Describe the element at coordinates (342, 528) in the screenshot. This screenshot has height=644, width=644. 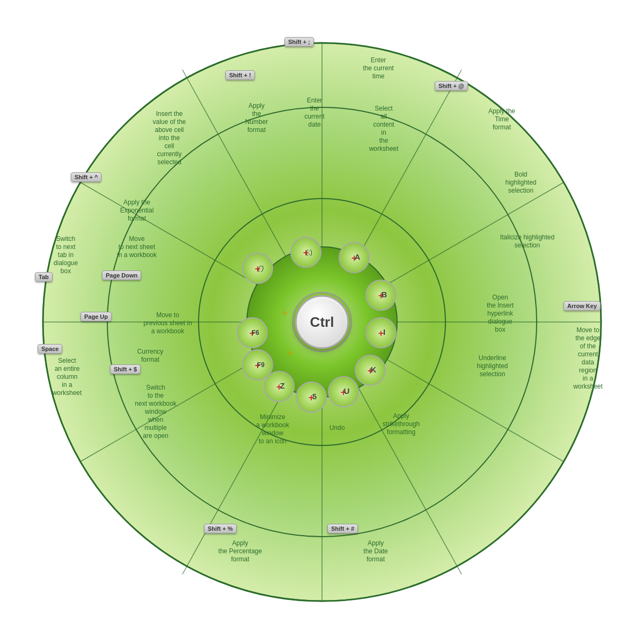
I see `key-shift-hash: Shift + #` at that location.